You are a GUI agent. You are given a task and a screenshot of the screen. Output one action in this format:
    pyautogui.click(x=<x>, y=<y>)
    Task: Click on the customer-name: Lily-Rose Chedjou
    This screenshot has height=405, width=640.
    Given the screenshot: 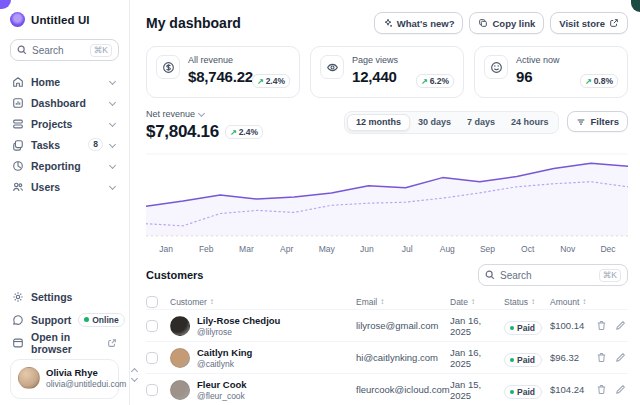 What is the action you would take?
    pyautogui.click(x=238, y=320)
    